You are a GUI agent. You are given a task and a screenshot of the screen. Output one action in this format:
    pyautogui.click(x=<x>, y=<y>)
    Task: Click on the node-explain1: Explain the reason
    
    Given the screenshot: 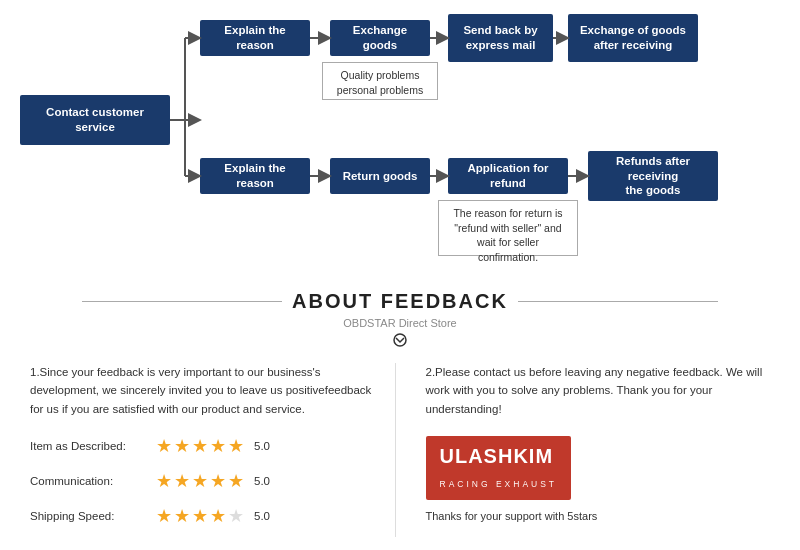 What is the action you would take?
    pyautogui.click(x=255, y=38)
    